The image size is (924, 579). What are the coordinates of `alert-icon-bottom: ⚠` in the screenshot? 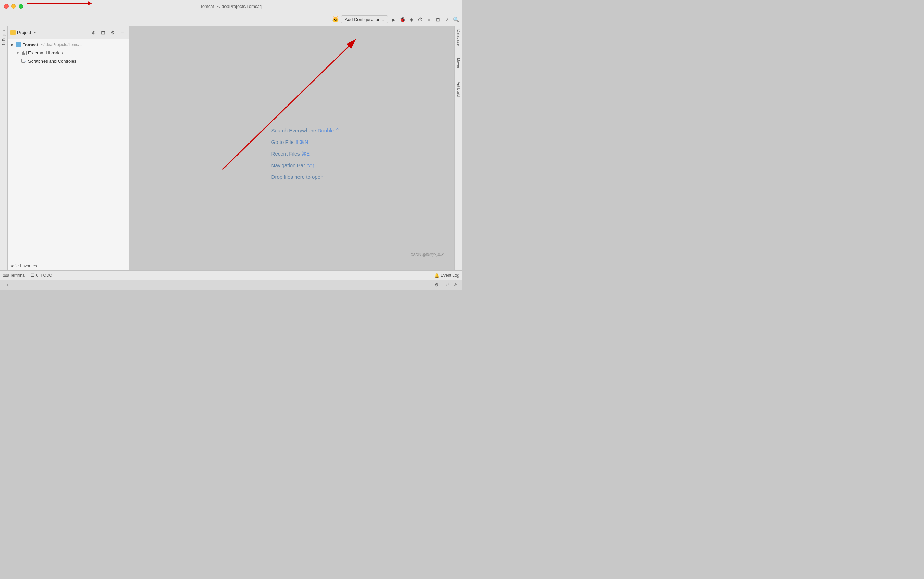 It's located at (456, 285).